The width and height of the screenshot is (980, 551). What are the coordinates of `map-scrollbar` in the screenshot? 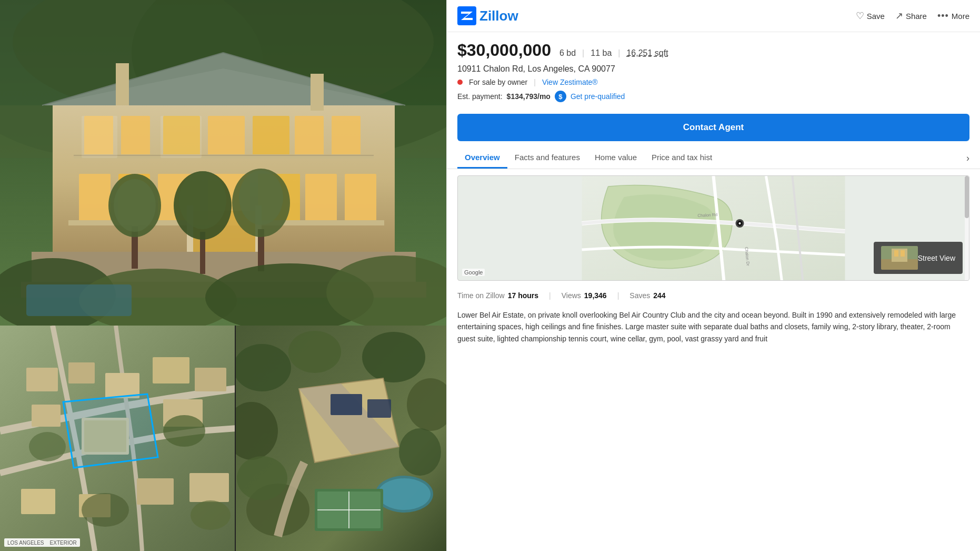 It's located at (967, 228).